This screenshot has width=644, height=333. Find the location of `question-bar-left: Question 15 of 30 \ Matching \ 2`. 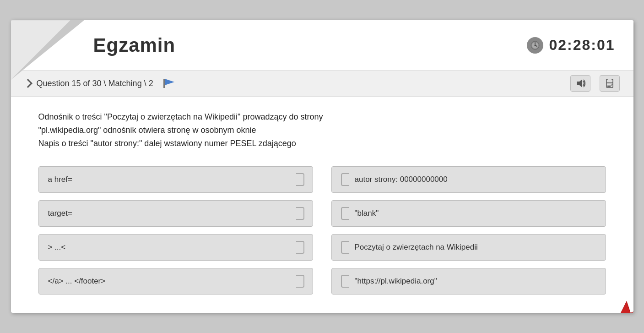

question-bar-left: Question 15 of 30 \ Matching \ 2 is located at coordinates (100, 83).